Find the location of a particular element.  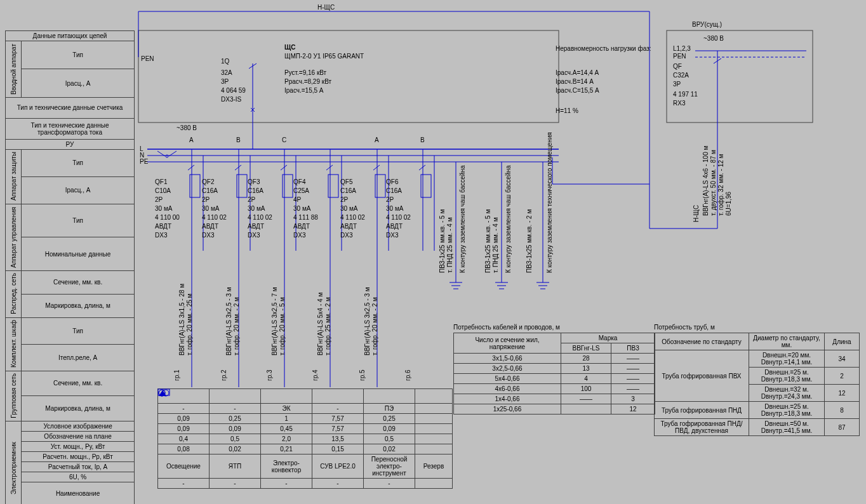

svg-text: т. гофр. 32 мм. - 12 м is located at coordinates (721, 185).